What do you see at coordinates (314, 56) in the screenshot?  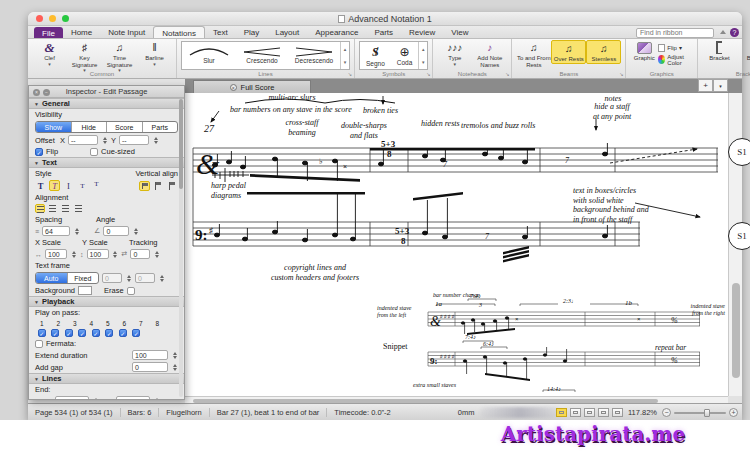 I see `decrescendo-button: Decrescendo` at bounding box center [314, 56].